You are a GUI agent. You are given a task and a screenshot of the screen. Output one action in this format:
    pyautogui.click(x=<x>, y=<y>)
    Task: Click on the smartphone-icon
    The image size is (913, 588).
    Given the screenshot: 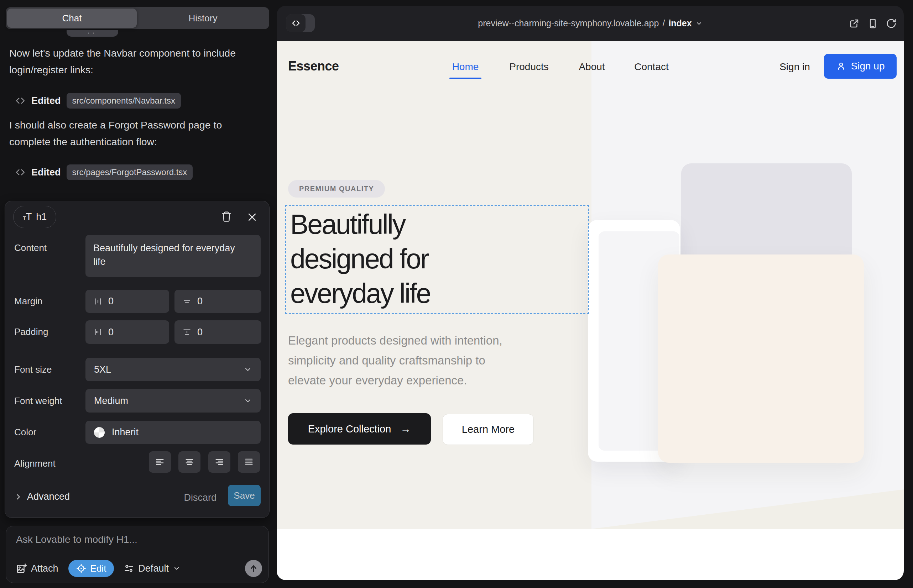 What is the action you would take?
    pyautogui.click(x=873, y=24)
    